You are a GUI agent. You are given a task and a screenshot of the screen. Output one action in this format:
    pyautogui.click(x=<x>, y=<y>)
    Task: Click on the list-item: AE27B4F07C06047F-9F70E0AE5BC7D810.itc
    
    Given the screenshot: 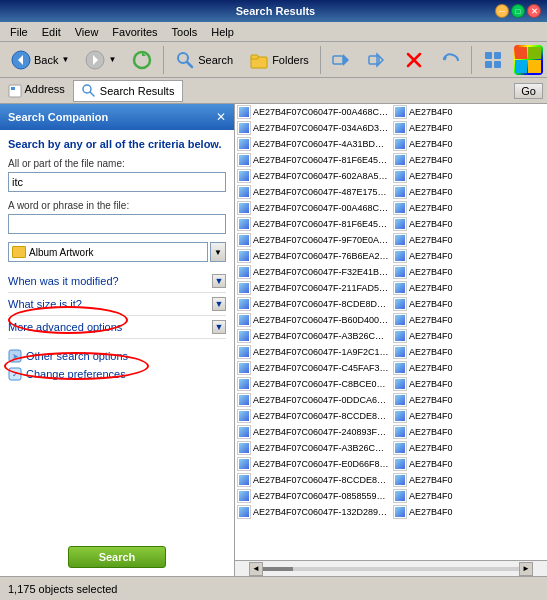 What is the action you would take?
    pyautogui.click(x=313, y=240)
    